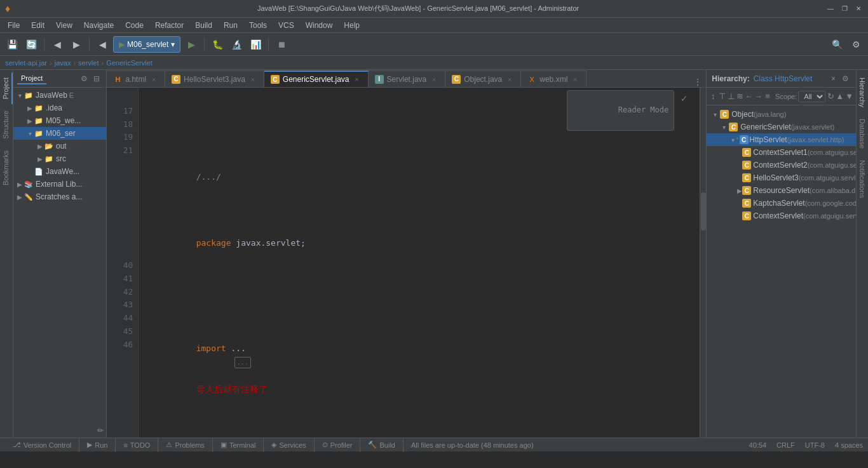  I want to click on htree-contextservlet: ▶ C ContextServlet (com.atguigu.servlet.…, so click(782, 216).